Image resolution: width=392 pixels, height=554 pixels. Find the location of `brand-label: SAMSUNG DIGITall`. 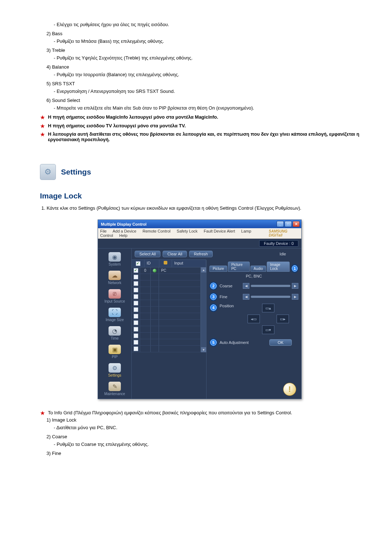

brand-label: SAMSUNG DIGITall is located at coordinates (284, 233).